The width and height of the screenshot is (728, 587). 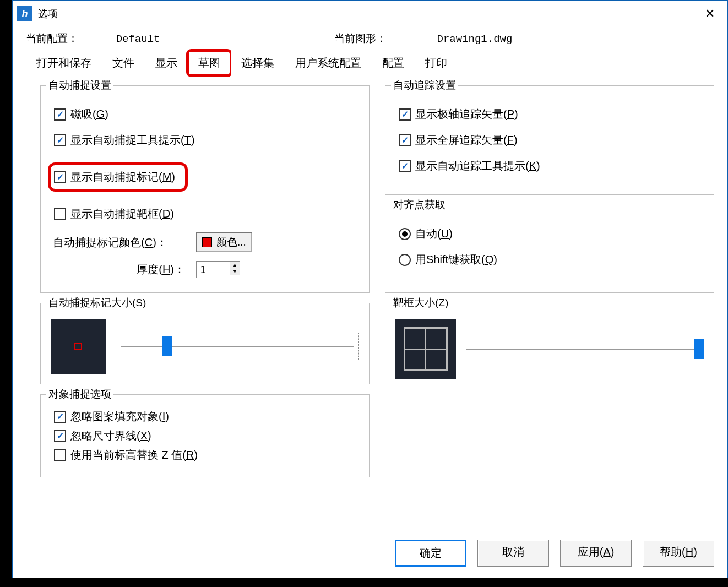 What do you see at coordinates (425, 85) in the screenshot?
I see `autotrack-title: 自动追踪设置` at bounding box center [425, 85].